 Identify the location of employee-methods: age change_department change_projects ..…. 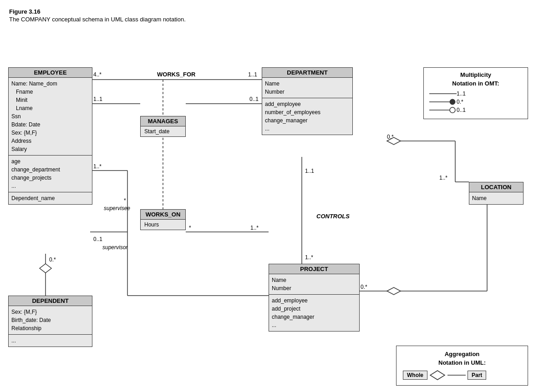
(50, 174).